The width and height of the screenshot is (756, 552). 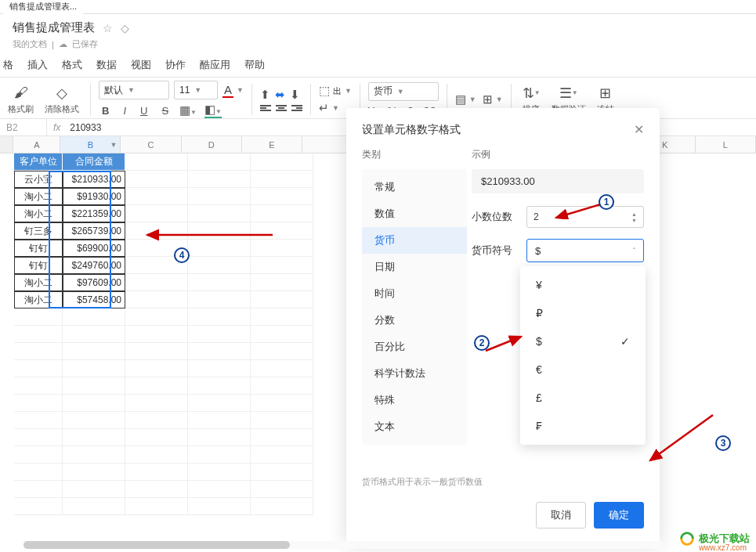 I want to click on grid-cell: $249760.00, so click(x=94, y=265).